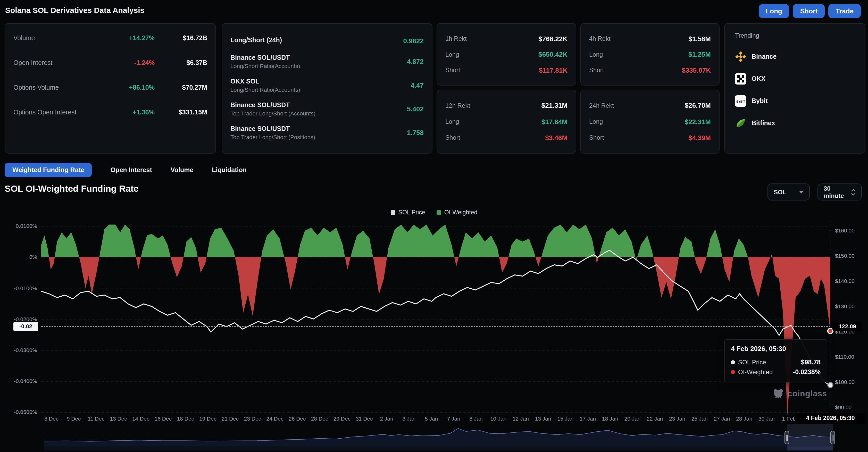 Image resolution: width=868 pixels, height=452 pixels. Describe the element at coordinates (800, 123) in the screenshot. I see `trending-exchange-item: Bitfinex` at that location.